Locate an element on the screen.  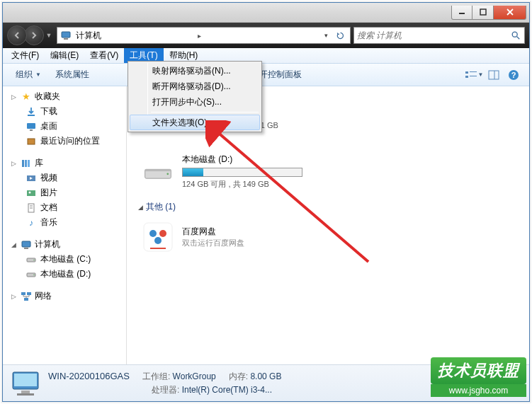
group-other-header: ◢ 其他 (1) is located at coordinates (328, 207).